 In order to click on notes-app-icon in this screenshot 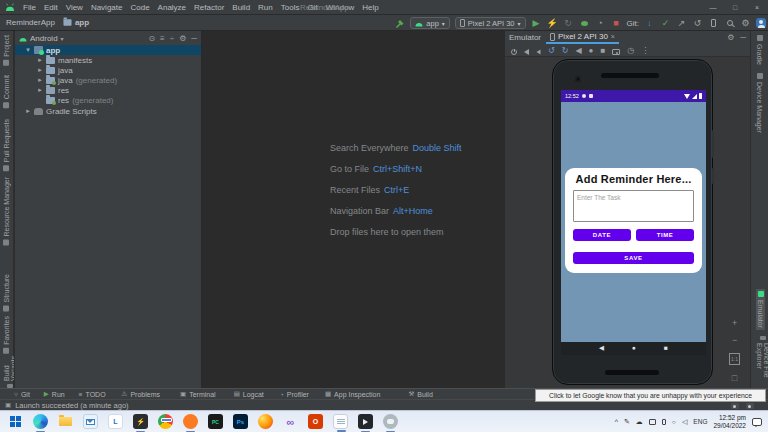, I will do `click(340, 422)`.